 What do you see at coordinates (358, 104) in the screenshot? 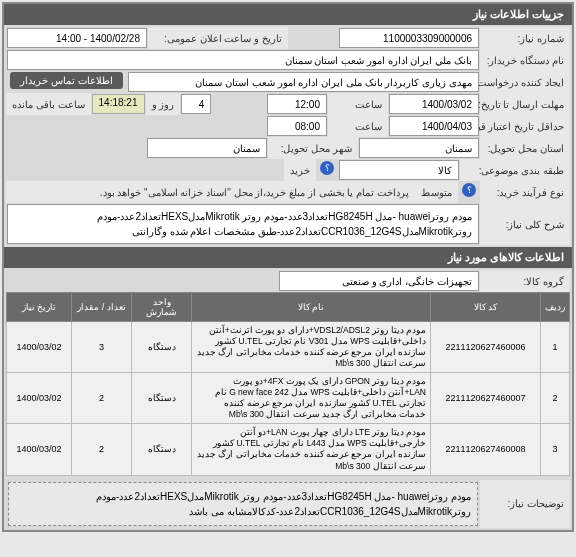
I see `label-hour-1: ساعت` at bounding box center [358, 104].